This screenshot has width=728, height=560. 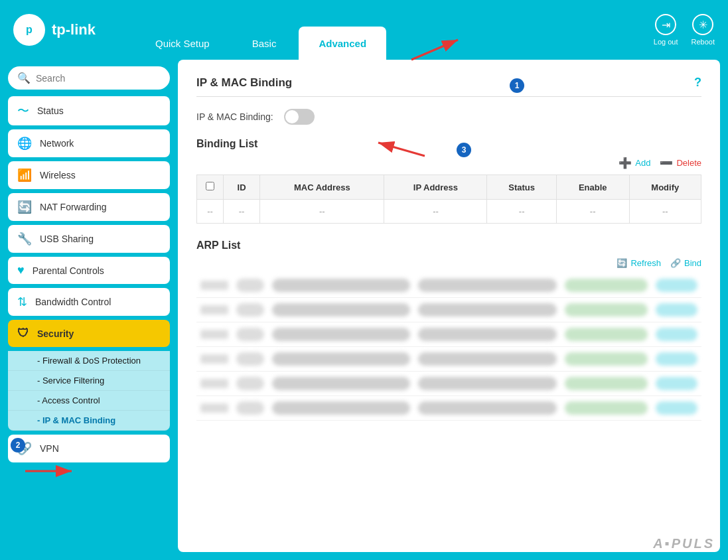 I want to click on sidebar-item-label: VPN, so click(x=49, y=449).